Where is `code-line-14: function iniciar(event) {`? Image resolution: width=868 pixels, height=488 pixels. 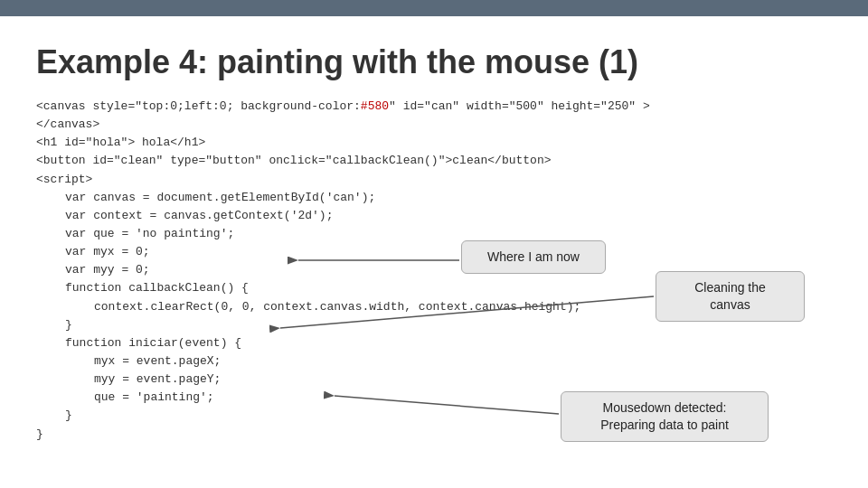 code-line-14: function iniciar(event) { is located at coordinates (434, 343).